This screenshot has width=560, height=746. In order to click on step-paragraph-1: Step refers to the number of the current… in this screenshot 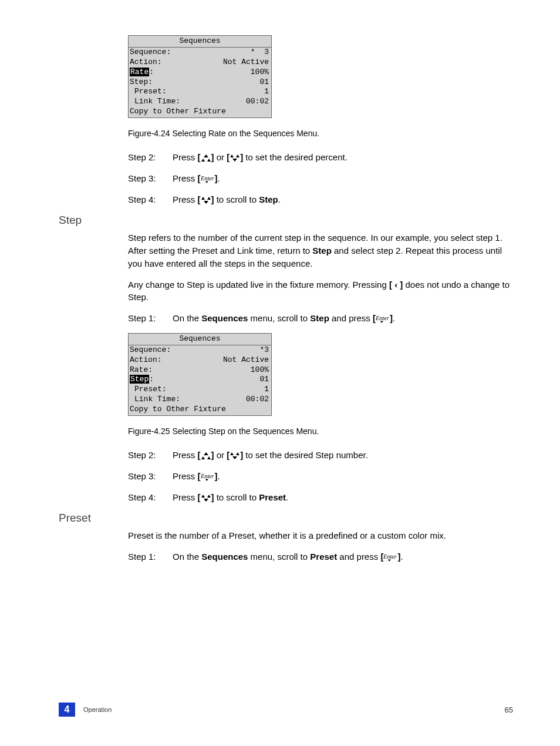, I will do `click(321, 250)`.